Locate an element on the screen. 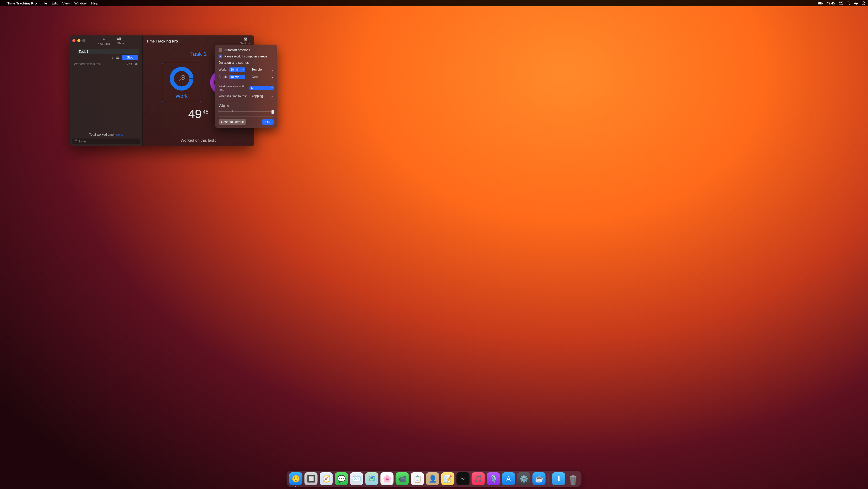  sessions-select: 6 is located at coordinates (261, 88).